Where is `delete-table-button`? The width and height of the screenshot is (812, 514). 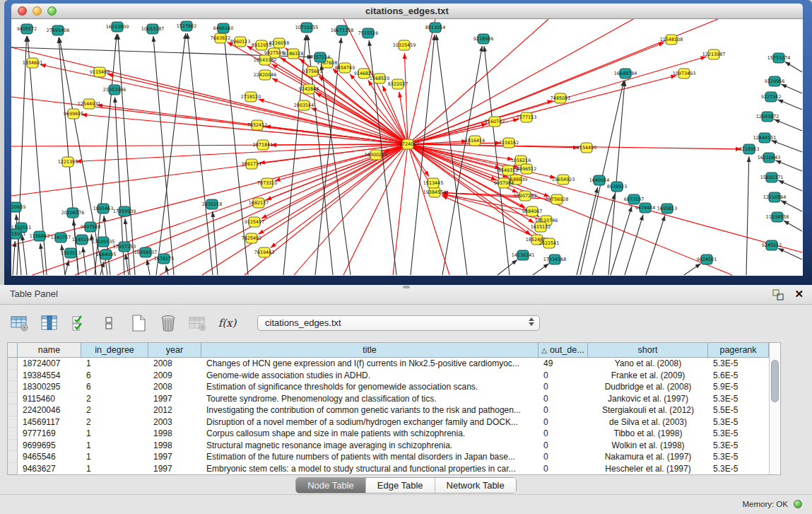 delete-table-button is located at coordinates (198, 323).